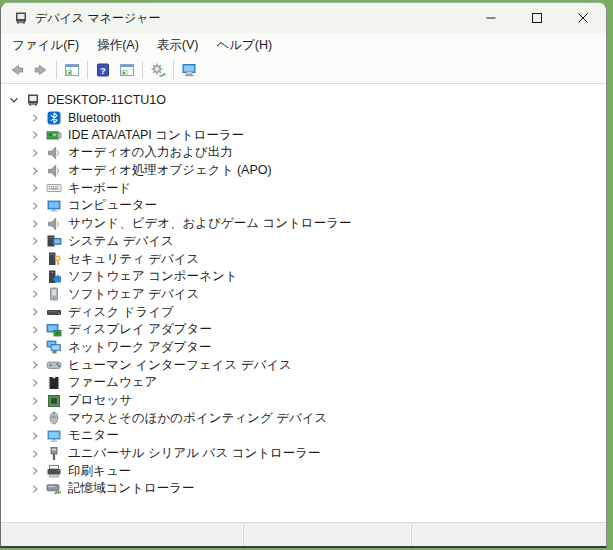  Describe the element at coordinates (46, 46) in the screenshot. I see `menu-item-file: ファイル(F)` at that location.